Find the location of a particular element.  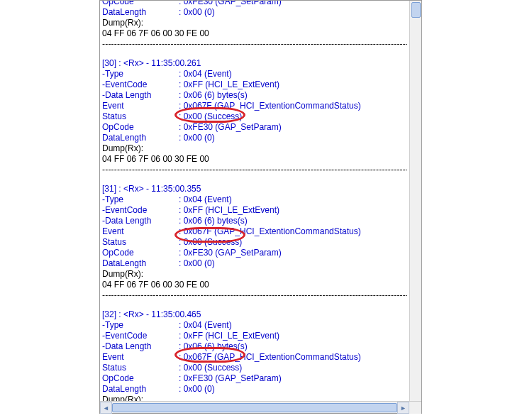

scroll-left-button: ◄ is located at coordinates (106, 407).